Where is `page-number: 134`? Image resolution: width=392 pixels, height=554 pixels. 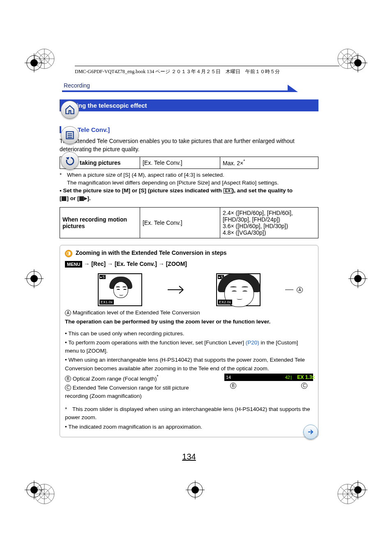
page-number: 134 is located at coordinates (189, 457).